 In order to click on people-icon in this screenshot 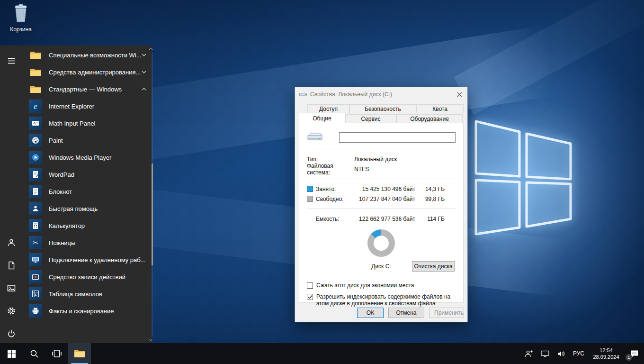, I will do `click(529, 354)`.